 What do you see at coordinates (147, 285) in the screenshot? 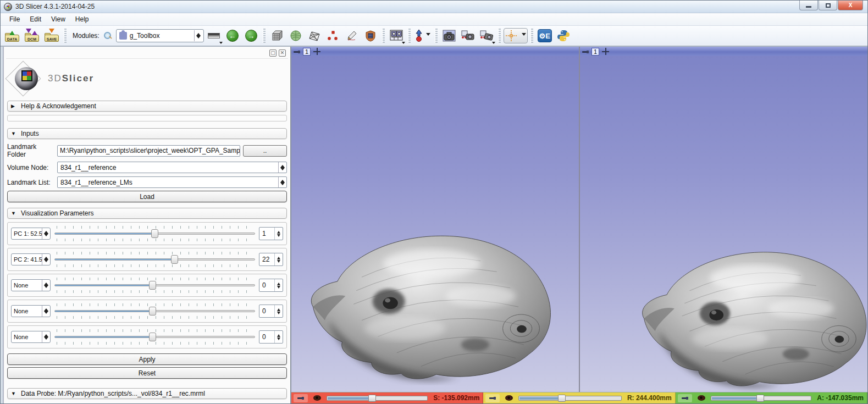
I see `pc-row-3: None 0` at bounding box center [147, 285].